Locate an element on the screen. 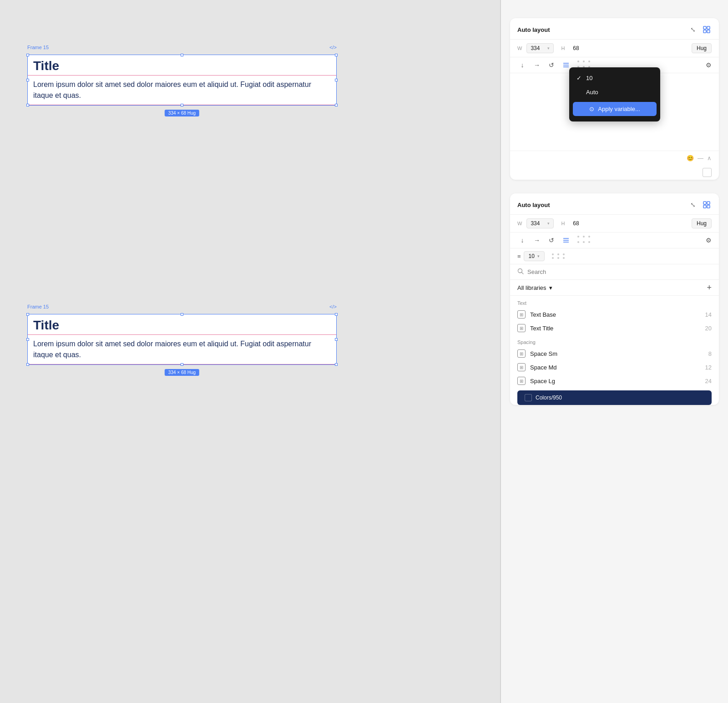 The height and width of the screenshot is (703, 728). spacing-value-field: 10 ▾ is located at coordinates (534, 256).